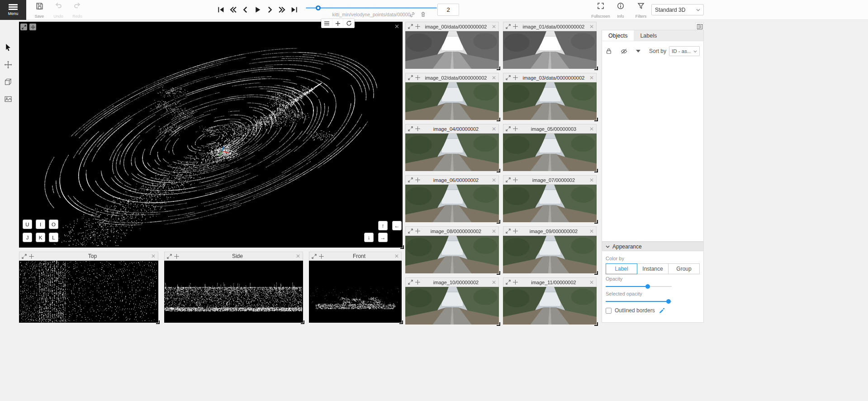 The width and height of the screenshot is (868, 401). Describe the element at coordinates (233, 291) in the screenshot. I see `side-view-canvas` at that location.